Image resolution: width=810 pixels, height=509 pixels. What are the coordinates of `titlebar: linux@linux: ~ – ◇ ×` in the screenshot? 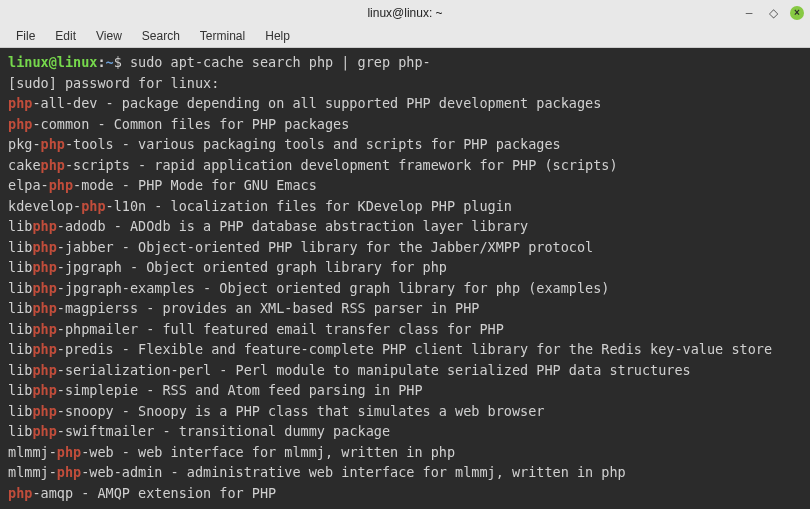 It's located at (405, 12).